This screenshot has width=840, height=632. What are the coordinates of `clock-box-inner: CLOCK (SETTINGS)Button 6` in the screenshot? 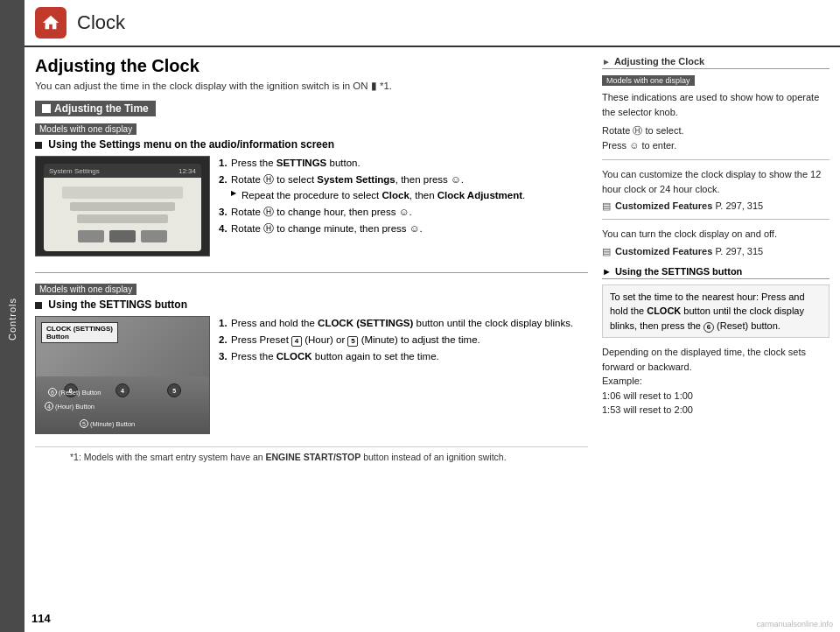 It's located at (122, 375).